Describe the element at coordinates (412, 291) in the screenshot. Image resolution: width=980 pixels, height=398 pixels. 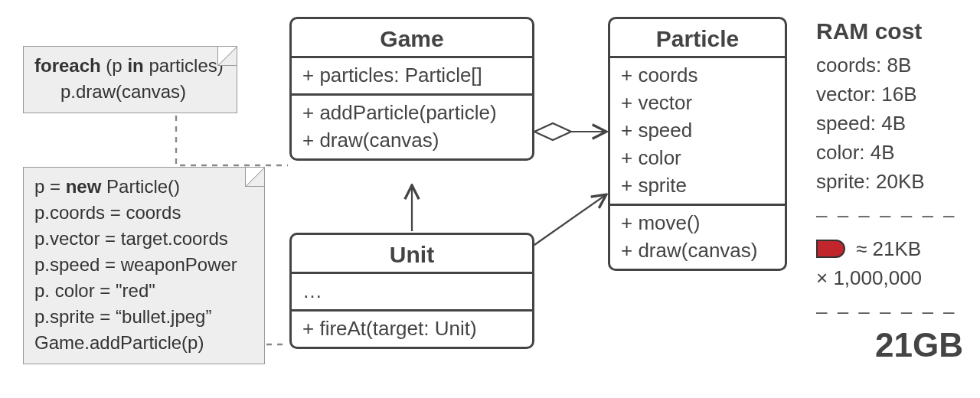
I see `uml-attributes: …` at that location.